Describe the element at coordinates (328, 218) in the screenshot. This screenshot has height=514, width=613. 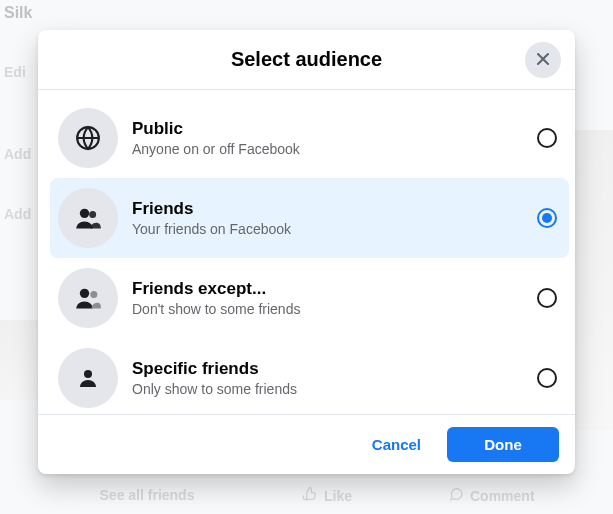
I see `option-text: Friends Your friends on Facebook` at that location.